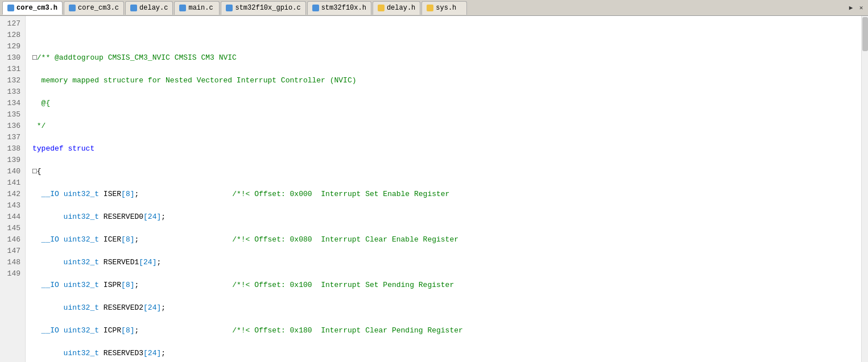 The image size is (868, 362). What do you see at coordinates (861, 8) in the screenshot?
I see `tab-close-button: ✕` at bounding box center [861, 8].